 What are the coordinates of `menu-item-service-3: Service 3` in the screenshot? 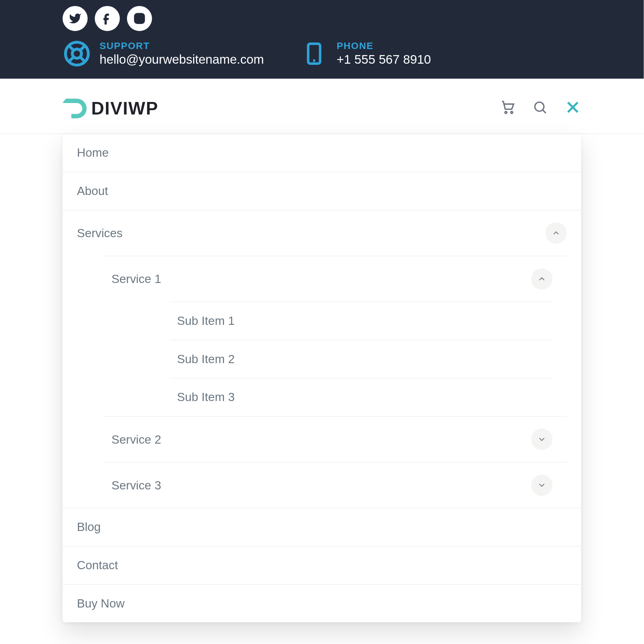 It's located at (336, 485).